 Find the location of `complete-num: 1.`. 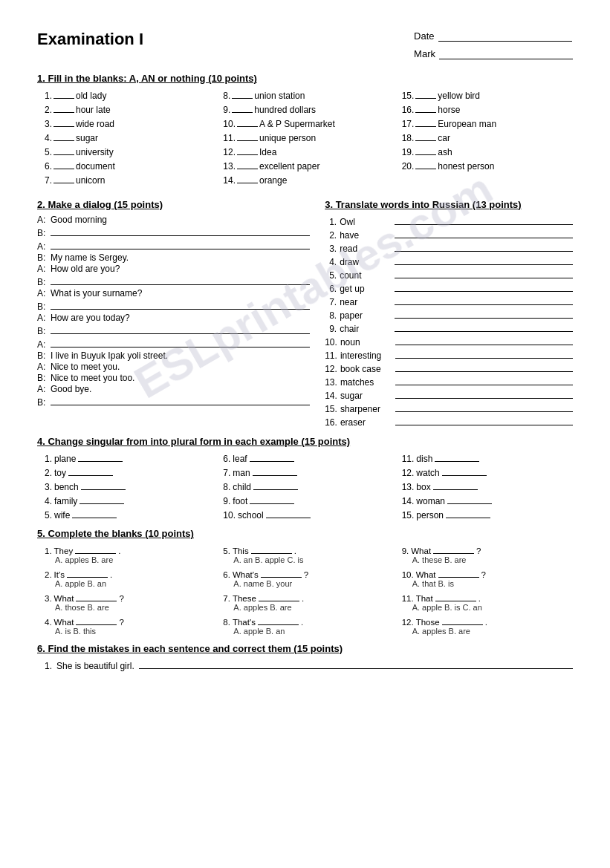

complete-num: 1. is located at coordinates (48, 551).